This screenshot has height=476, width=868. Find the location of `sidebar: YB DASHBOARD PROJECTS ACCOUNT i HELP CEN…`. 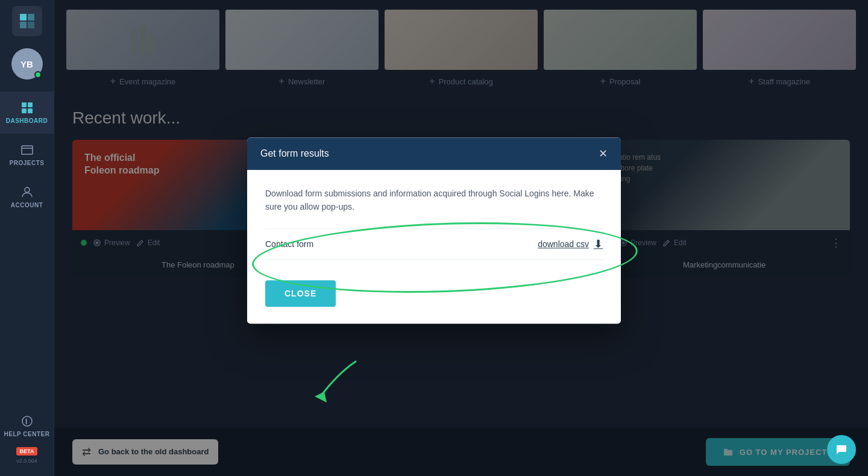

sidebar: YB DASHBOARD PROJECTS ACCOUNT i HELP CEN… is located at coordinates (27, 238).